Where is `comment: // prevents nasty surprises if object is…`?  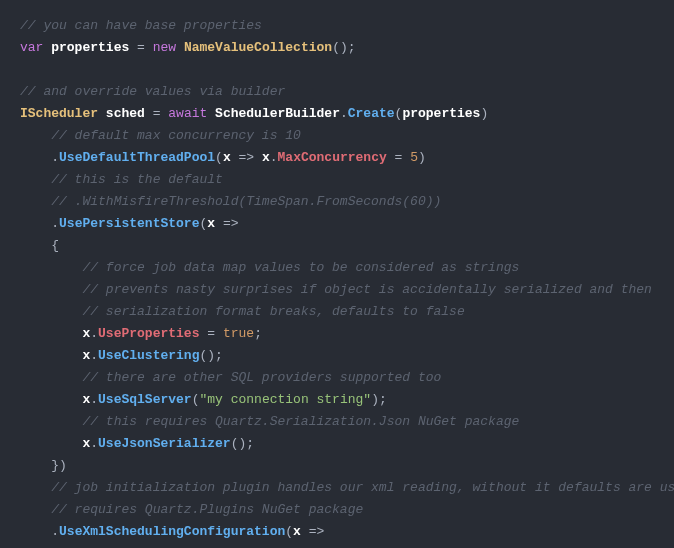 comment: // prevents nasty surprises if object is… is located at coordinates (367, 290).